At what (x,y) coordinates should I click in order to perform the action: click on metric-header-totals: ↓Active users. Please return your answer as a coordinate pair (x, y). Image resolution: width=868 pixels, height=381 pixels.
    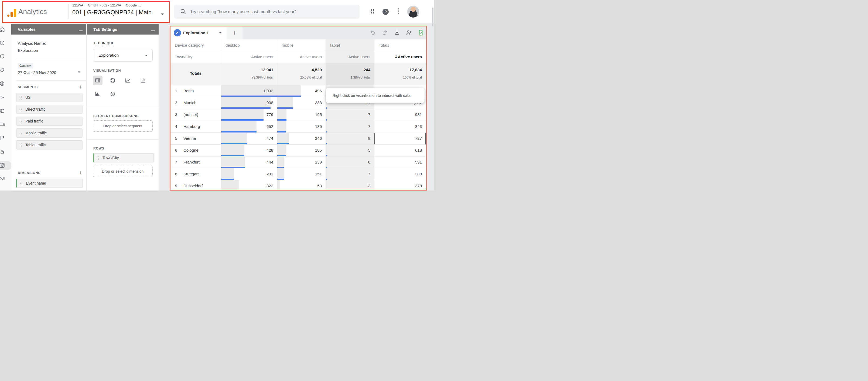
    Looking at the image, I should click on (400, 57).